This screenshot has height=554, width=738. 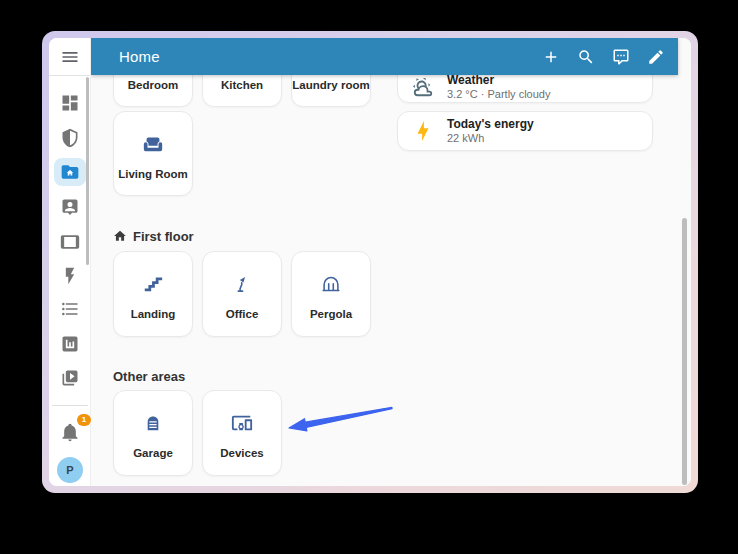 I want to click on list-icon, so click(x=70, y=309).